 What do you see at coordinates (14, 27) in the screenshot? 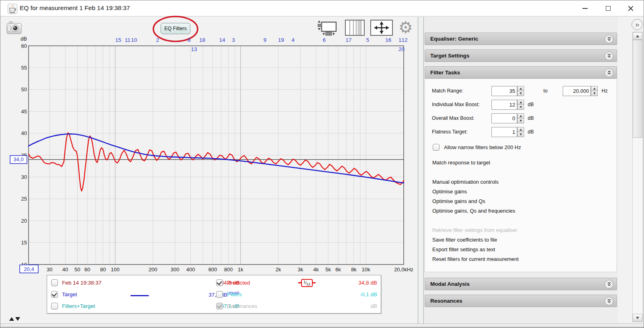
I see `capture-graph-image-button` at bounding box center [14, 27].